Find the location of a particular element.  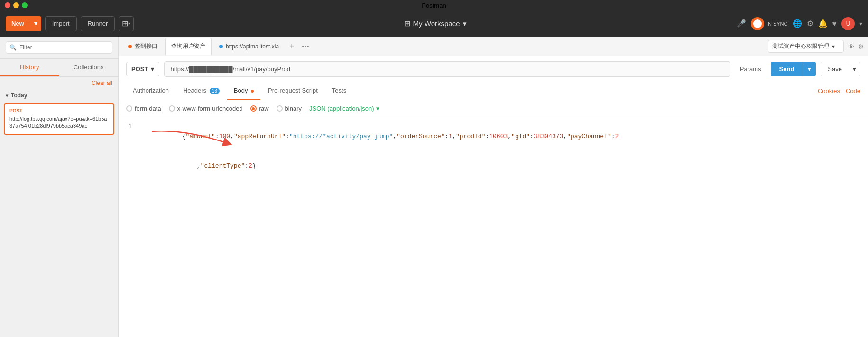

heart-icon: ♥ is located at coordinates (835, 24).